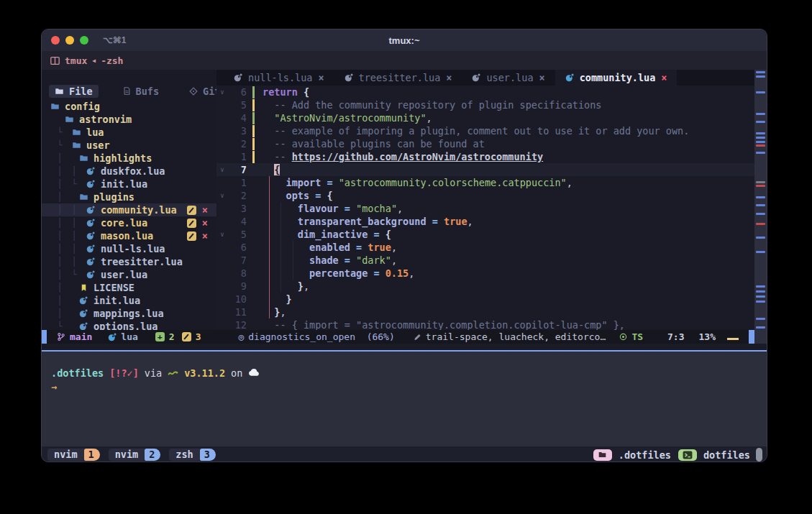 This screenshot has width=812, height=514. Describe the element at coordinates (409, 387) in the screenshot. I see `prompt-input-line: →` at that location.